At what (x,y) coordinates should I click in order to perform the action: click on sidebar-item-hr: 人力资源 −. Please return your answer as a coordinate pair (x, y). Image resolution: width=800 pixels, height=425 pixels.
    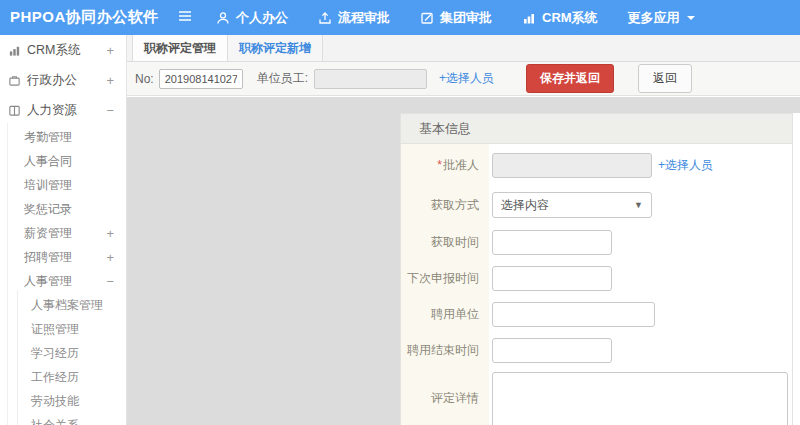
    Looking at the image, I should click on (63, 110).